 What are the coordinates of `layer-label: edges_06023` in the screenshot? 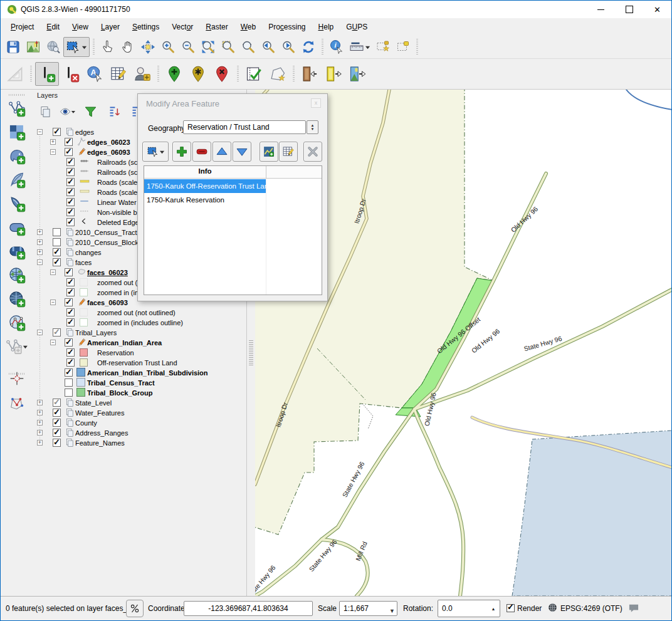 It's located at (109, 142).